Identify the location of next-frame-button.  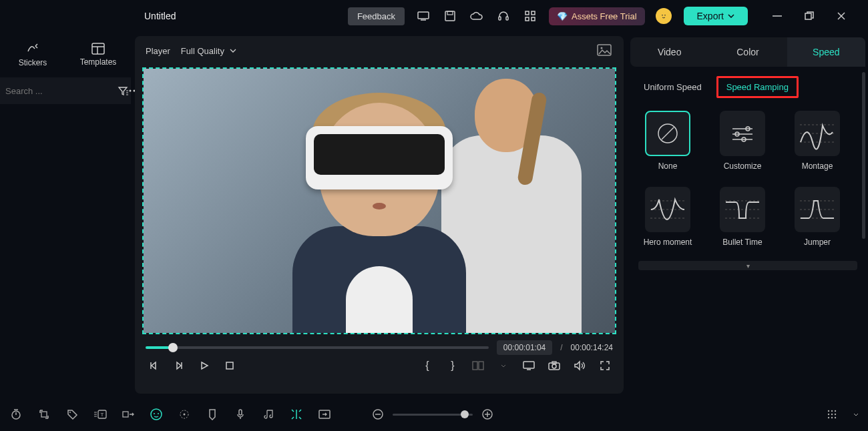
(179, 366).